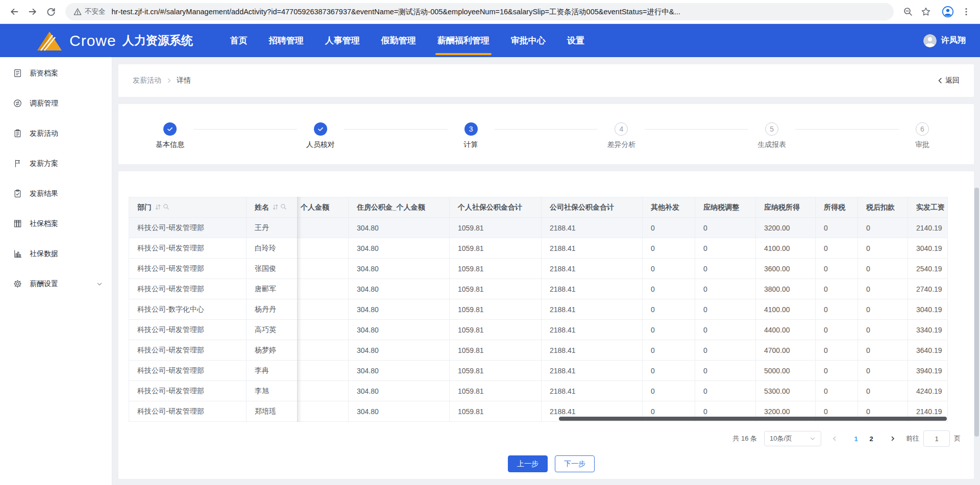 Image resolution: width=980 pixels, height=485 pixels. I want to click on cell: 4100.00, so click(786, 248).